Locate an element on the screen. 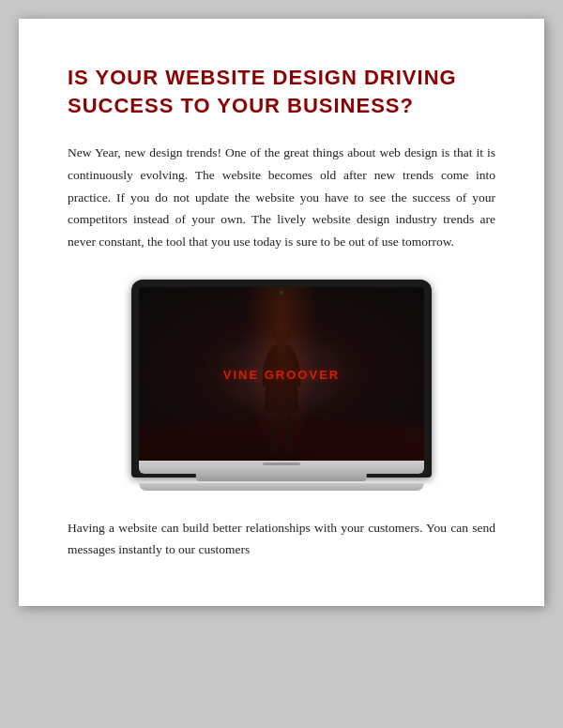 This screenshot has height=728, width=563. laptop-screen: VINE GROOVER is located at coordinates (282, 373).